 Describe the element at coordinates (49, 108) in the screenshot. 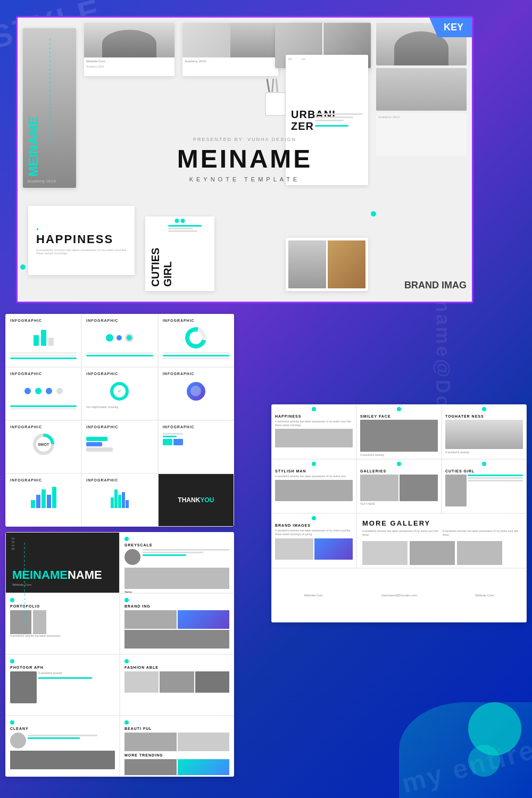

I see `meiname-slide-left: MEINAME Academy 2019` at that location.